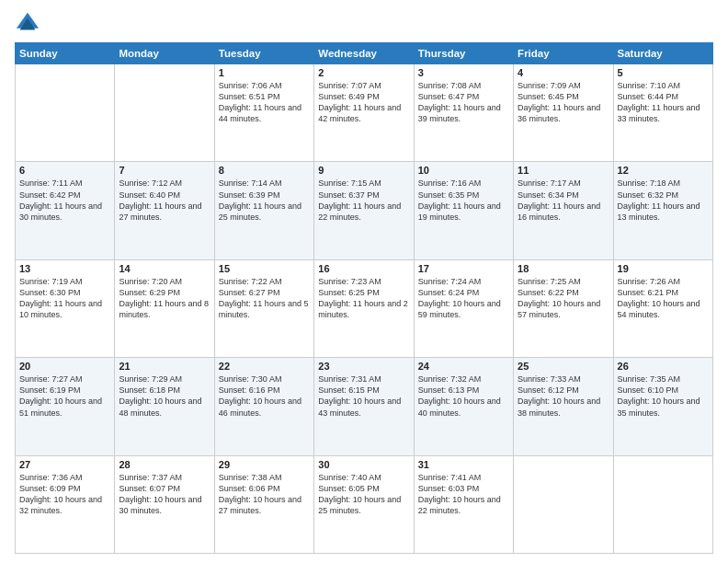 The image size is (728, 563). What do you see at coordinates (463, 396) in the screenshot?
I see `day-info: Sunrise: 7:32 AMSunset: 6:13 PMDaylight:…` at bounding box center [463, 396].